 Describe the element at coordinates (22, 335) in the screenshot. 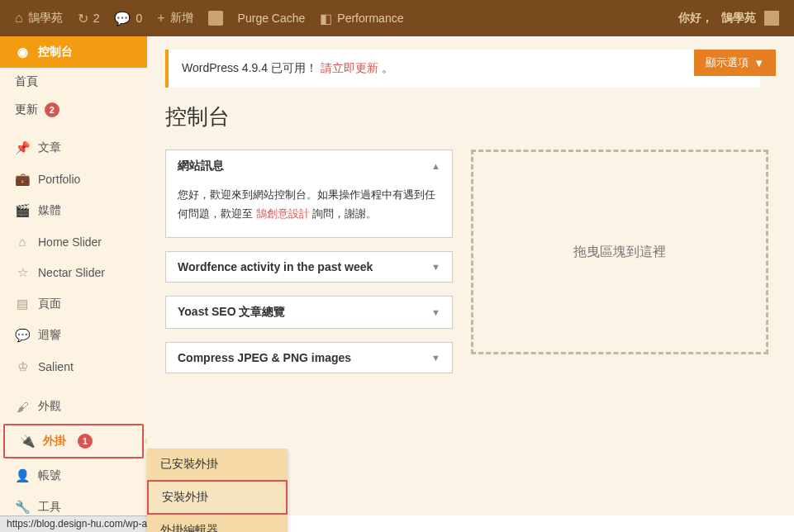

I see `comment-menu-icon: 💬` at that location.